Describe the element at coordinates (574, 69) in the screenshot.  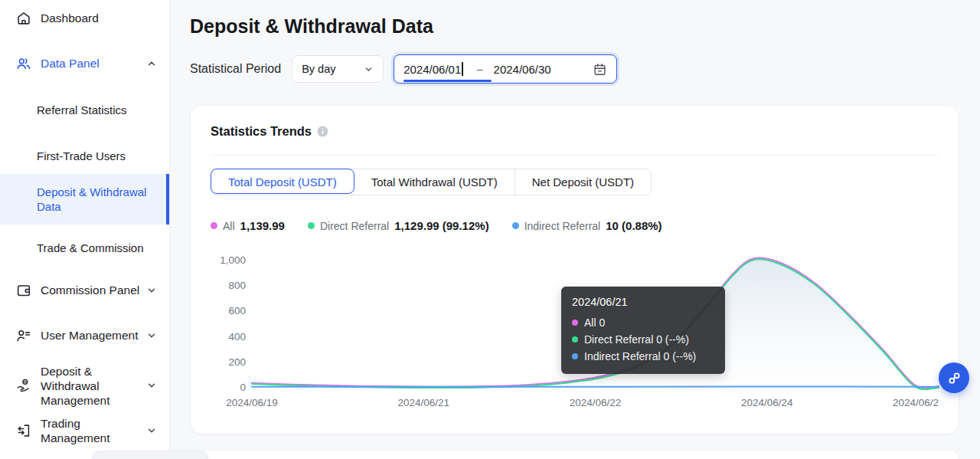
I see `filter-row: Statistical Period By day 2024/06/01 – 2…` at that location.